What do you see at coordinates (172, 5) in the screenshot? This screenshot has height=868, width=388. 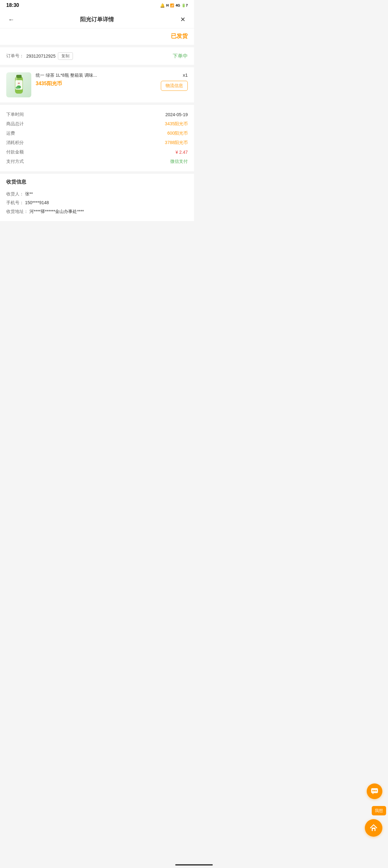 I see `wifi-icon: 📶` at bounding box center [172, 5].